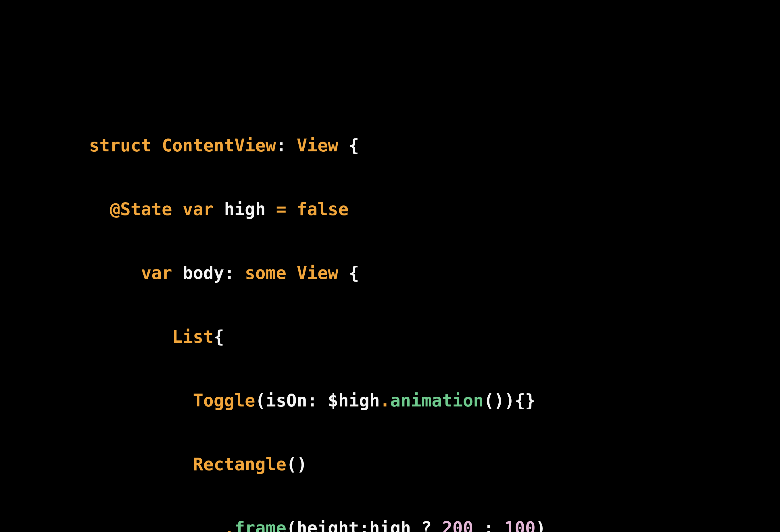 The height and width of the screenshot is (532, 780). Describe the element at coordinates (328, 525) in the screenshot. I see `param-height: height` at that location.